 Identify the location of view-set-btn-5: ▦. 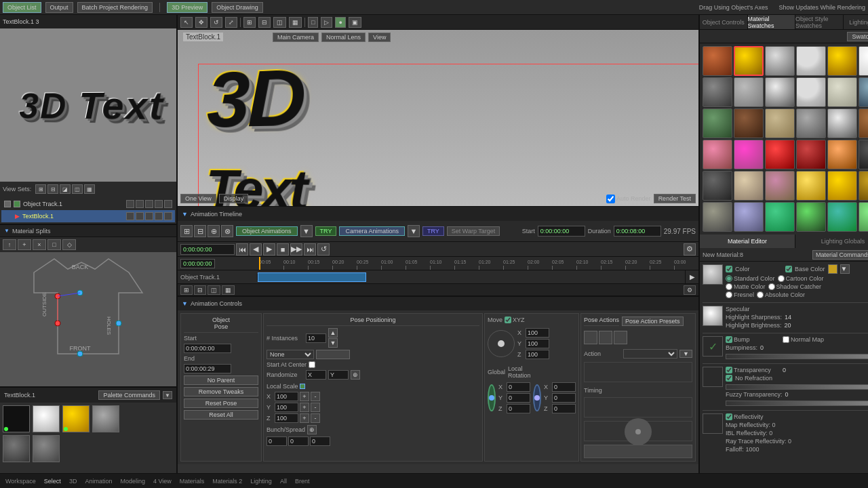
(90, 189).